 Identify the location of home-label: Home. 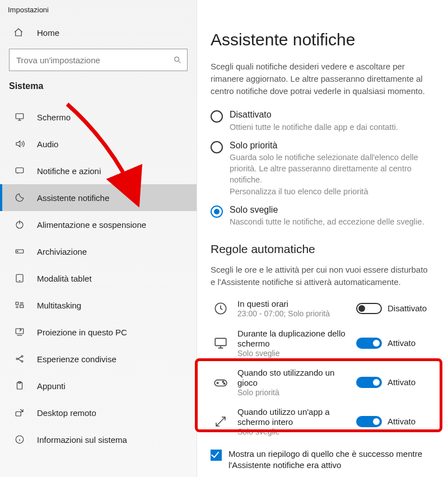
(48, 32).